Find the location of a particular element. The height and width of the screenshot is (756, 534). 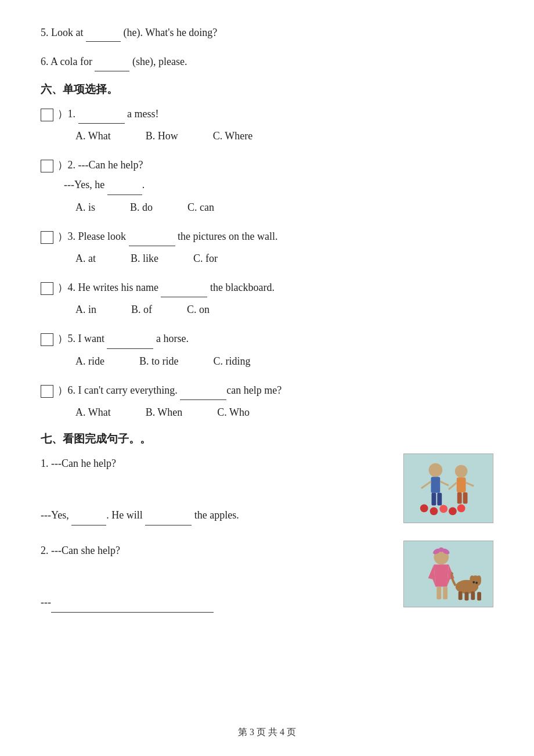

mc-q2-paren is located at coordinates (47, 166).